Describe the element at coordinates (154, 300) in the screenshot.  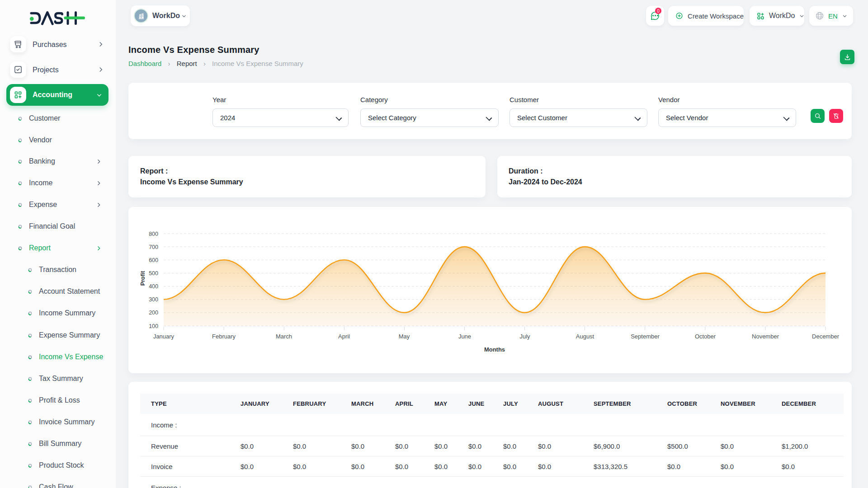
I see `svg-text: 300` at that location.